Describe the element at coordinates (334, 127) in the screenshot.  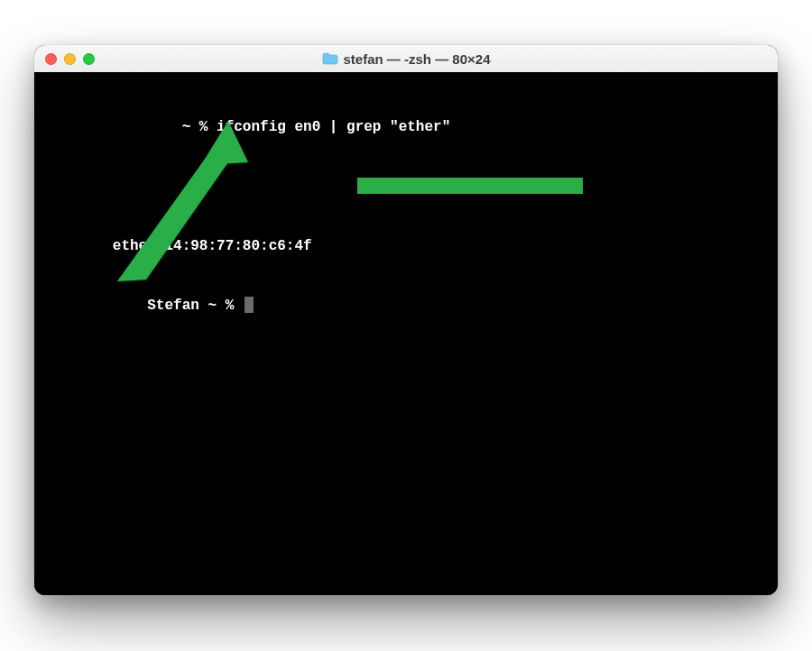
I see `command-text: ifconfig en0 | grep "ether"` at that location.